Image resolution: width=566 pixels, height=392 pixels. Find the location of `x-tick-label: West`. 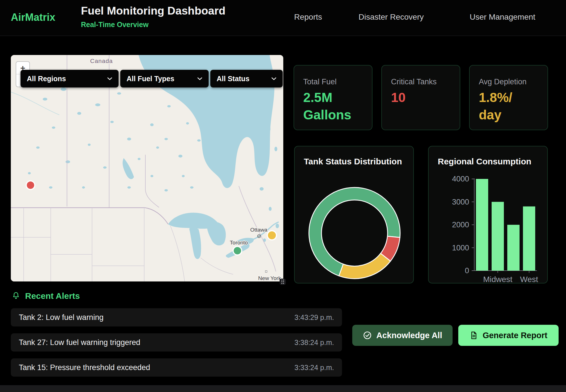

x-tick-label: West is located at coordinates (529, 279).